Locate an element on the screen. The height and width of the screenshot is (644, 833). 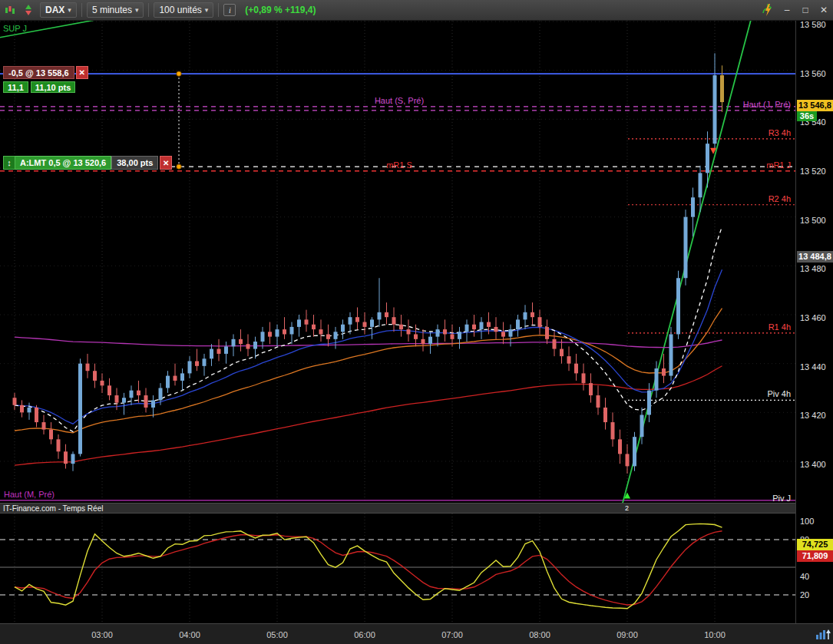
timeframe-dropdown: 5 minutes ▾ is located at coordinates (115, 10).